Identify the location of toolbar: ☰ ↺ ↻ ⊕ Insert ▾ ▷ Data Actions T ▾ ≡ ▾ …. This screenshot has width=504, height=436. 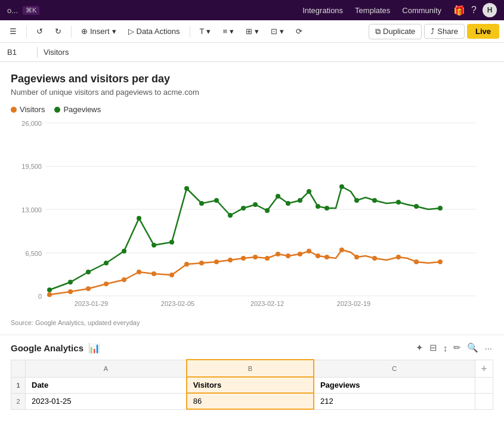
(252, 32).